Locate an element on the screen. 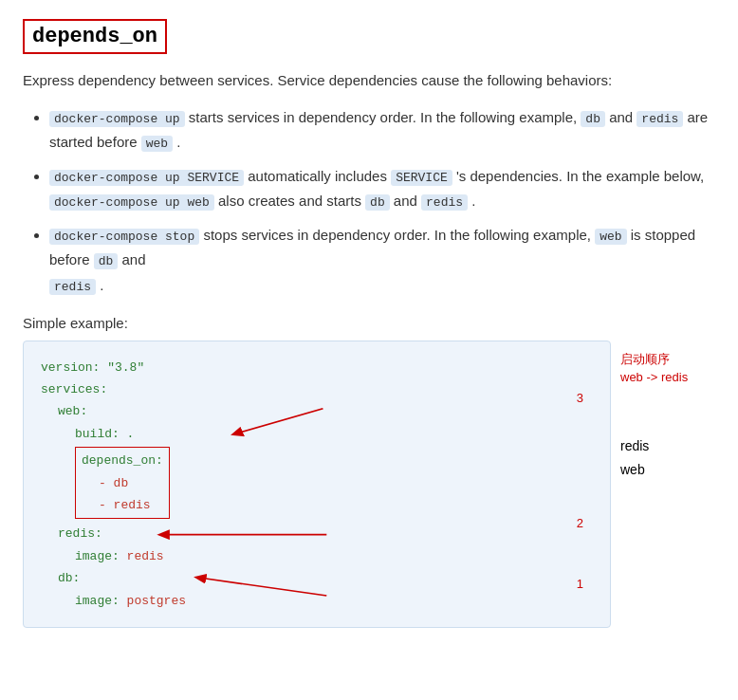 This screenshot has height=700, width=738. code-line-depends-on: depends_on: is located at coordinates (122, 461).